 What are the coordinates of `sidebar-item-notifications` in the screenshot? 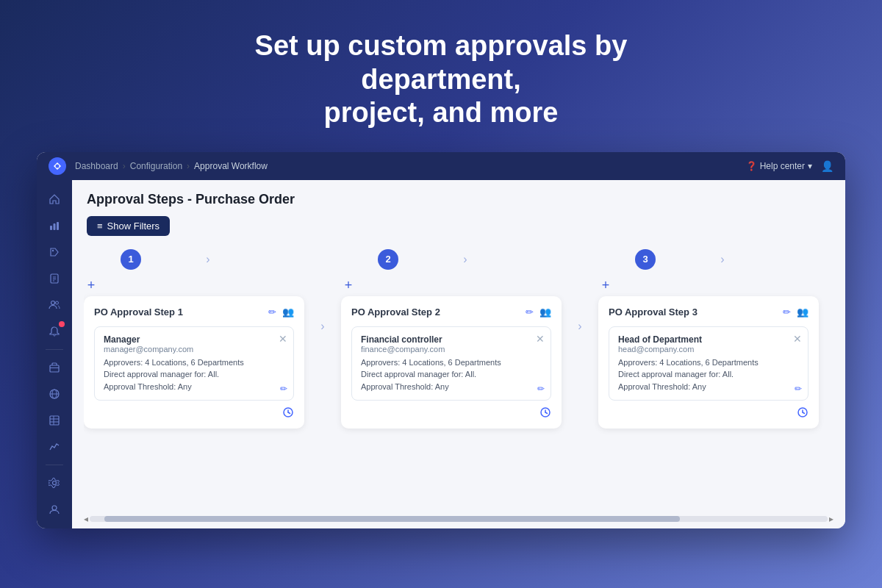 It's located at (54, 331).